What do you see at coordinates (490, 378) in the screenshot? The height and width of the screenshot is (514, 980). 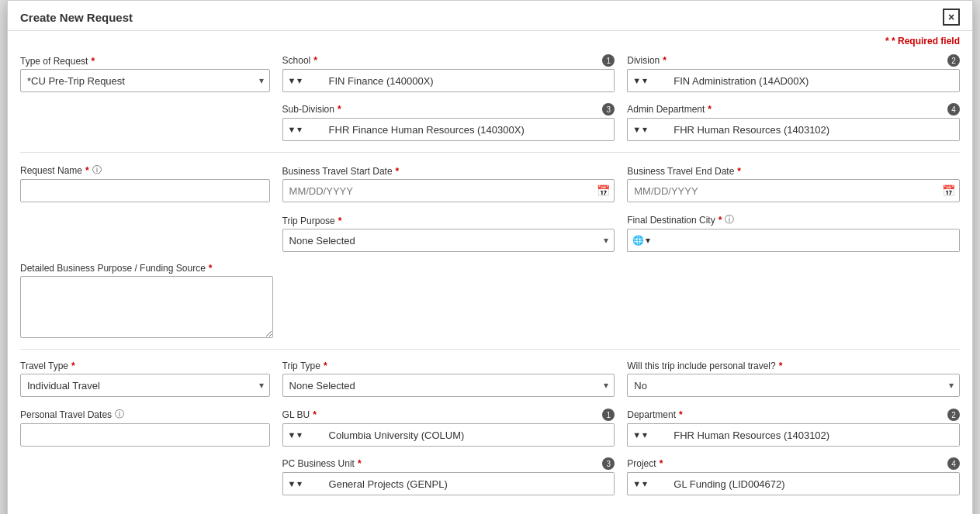 I see `form-row-6: Travel Type * Individual Travel Trip Typ…` at bounding box center [490, 378].